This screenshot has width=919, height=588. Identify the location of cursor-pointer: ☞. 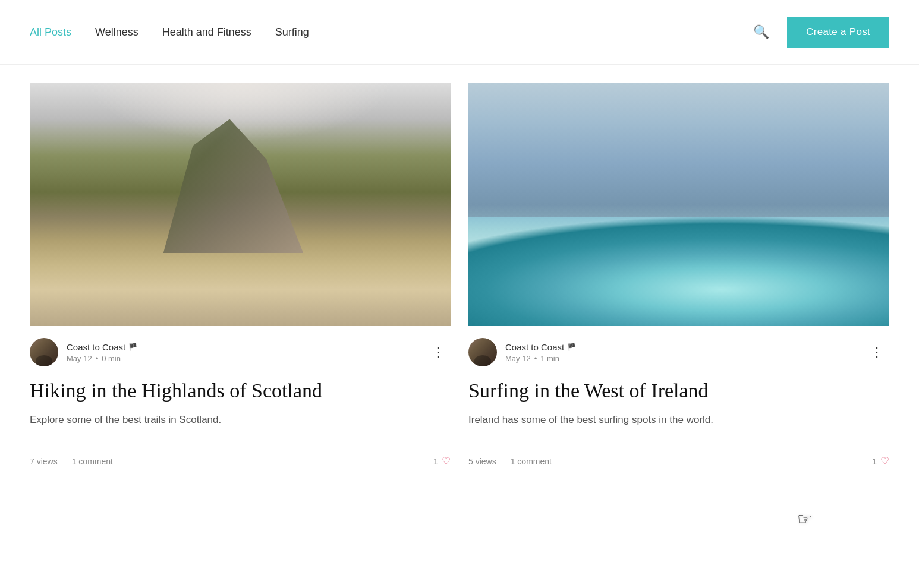
(805, 519).